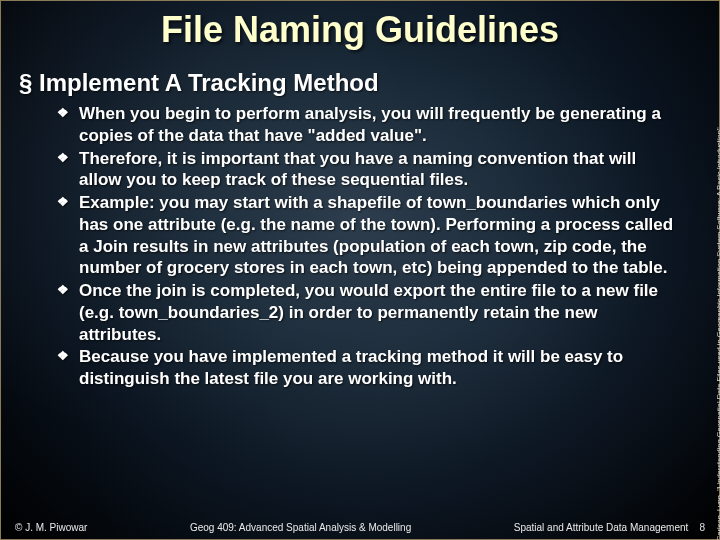 This screenshot has height=540, width=720. I want to click on section-heading-text: Implement A Tracking Method, so click(209, 82).